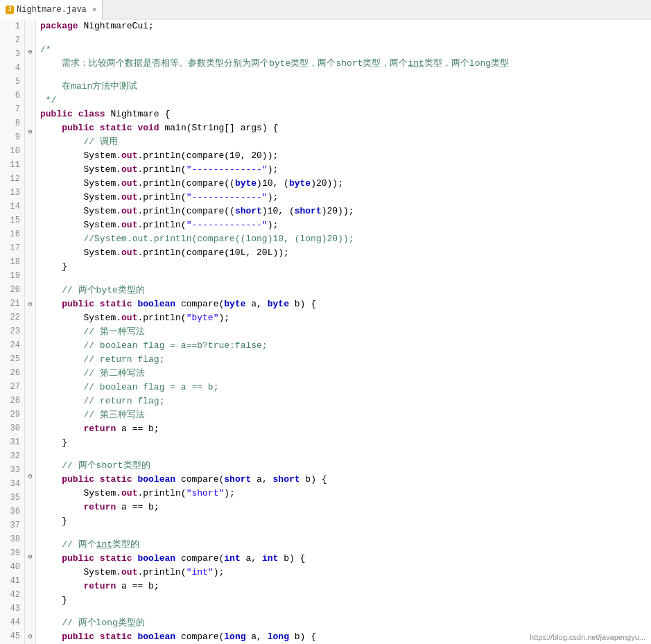 Image resolution: width=651 pixels, height=644 pixels. I want to click on line-number: 37, so click(12, 525).